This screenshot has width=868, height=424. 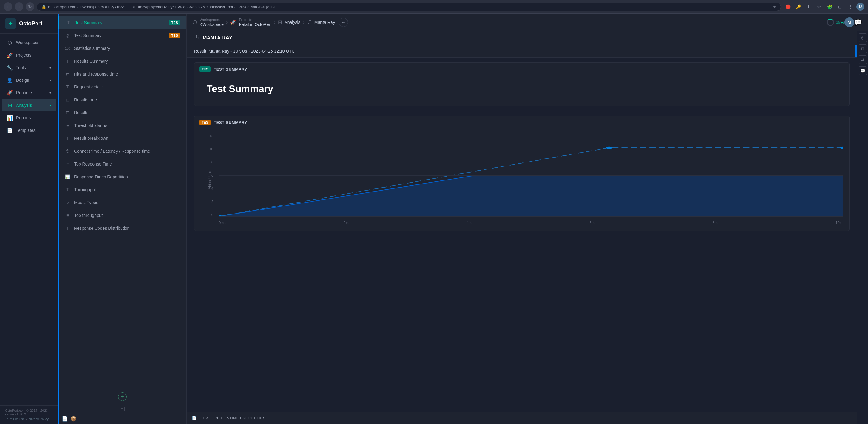 What do you see at coordinates (409, 7) in the screenshot?
I see `url-bar: 🔒 api.octoperf.com/ui/workspace/OLICyYIB…` at bounding box center [409, 7].